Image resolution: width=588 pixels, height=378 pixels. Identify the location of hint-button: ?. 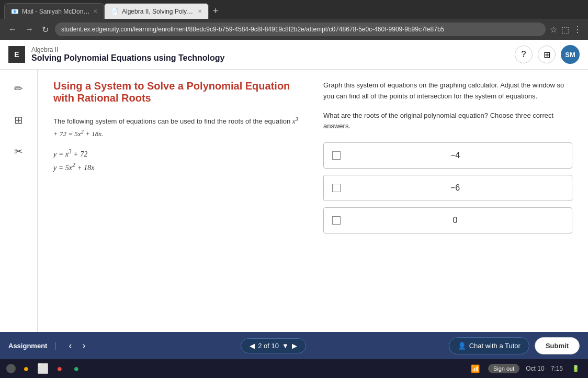
(524, 54).